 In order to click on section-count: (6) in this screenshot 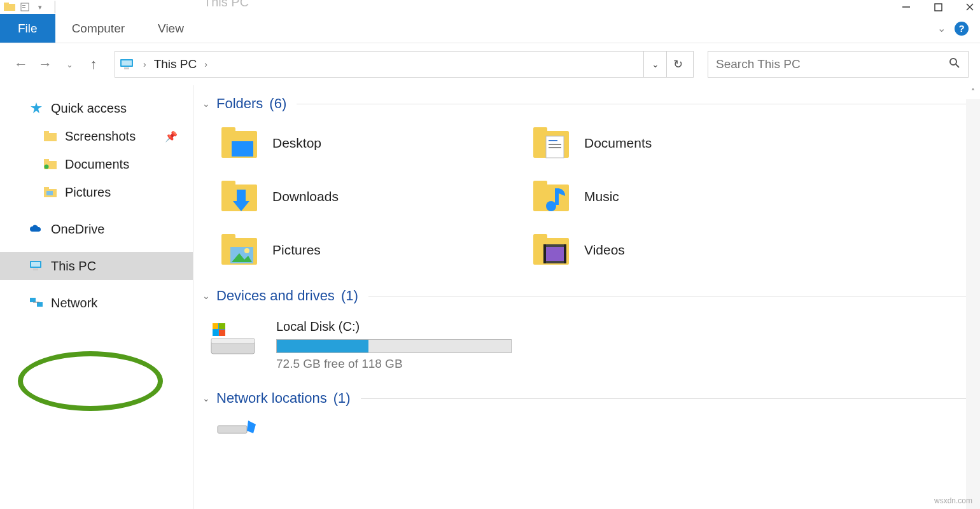, I will do `click(277, 104)`.